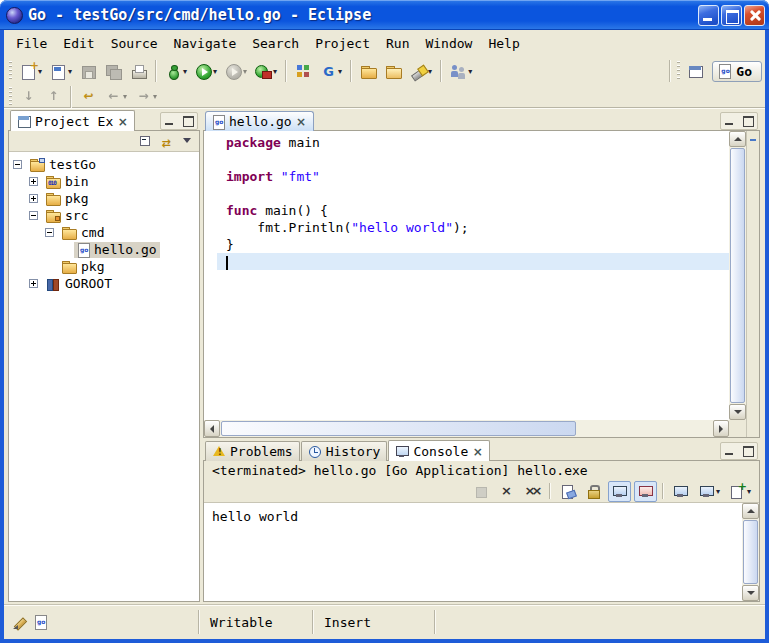 This screenshot has width=769, height=643. What do you see at coordinates (302, 122) in the screenshot?
I see `close-editor-icon` at bounding box center [302, 122].